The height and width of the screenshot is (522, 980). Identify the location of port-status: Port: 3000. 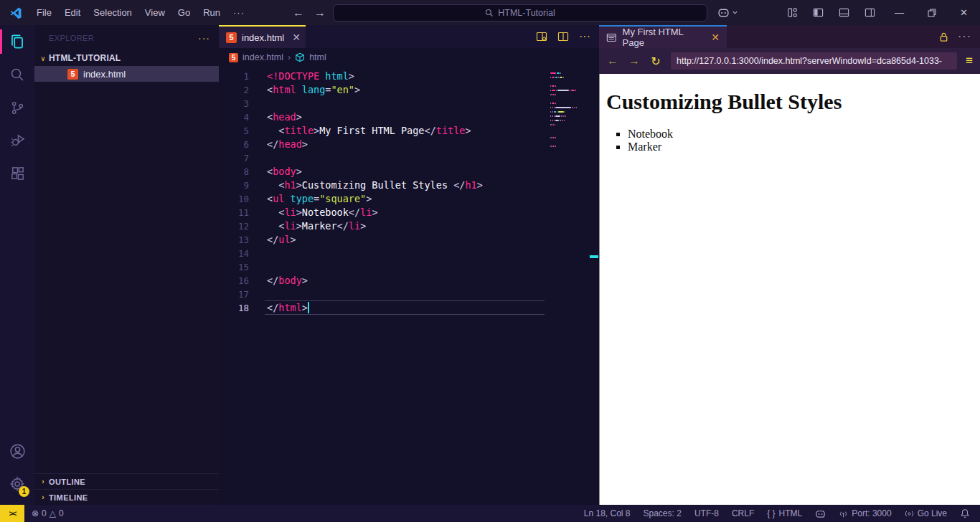
(865, 513).